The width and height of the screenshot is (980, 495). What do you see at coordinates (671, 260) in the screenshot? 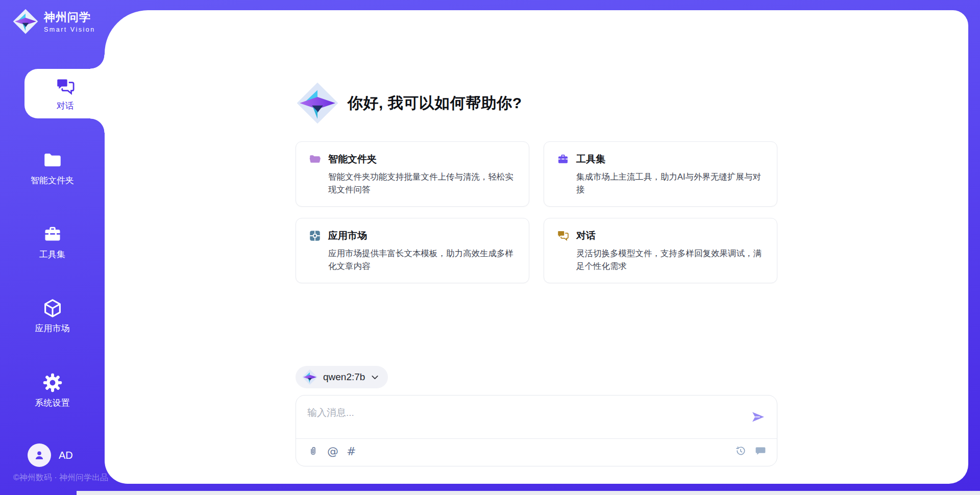
I see `card-description: 灵活切换多模型文件，支持多样回复效果调试，满足个性化需求` at bounding box center [671, 260].